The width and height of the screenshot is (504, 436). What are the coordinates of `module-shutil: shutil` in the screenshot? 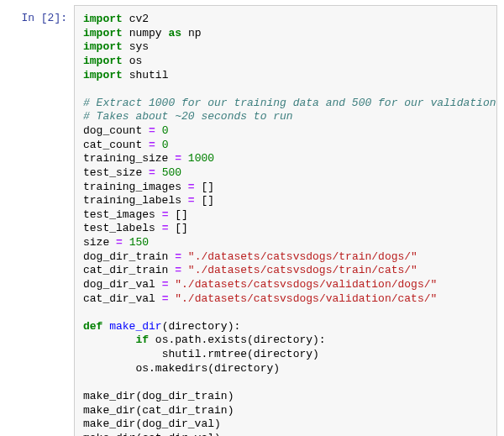 It's located at (150, 76).